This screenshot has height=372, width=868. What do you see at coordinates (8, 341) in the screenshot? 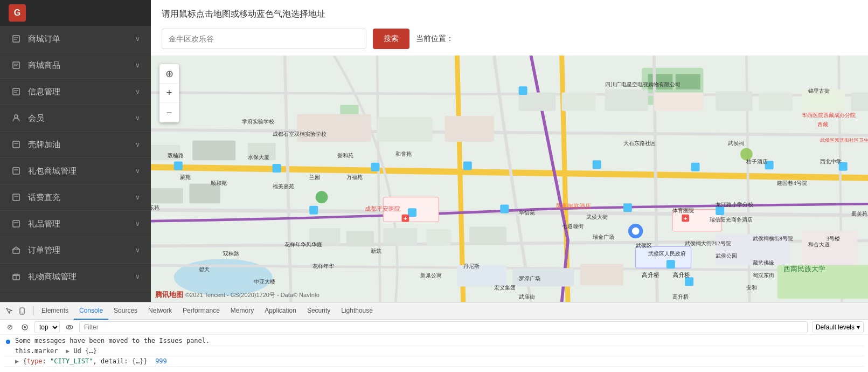
I see `info-icon` at bounding box center [8, 341].